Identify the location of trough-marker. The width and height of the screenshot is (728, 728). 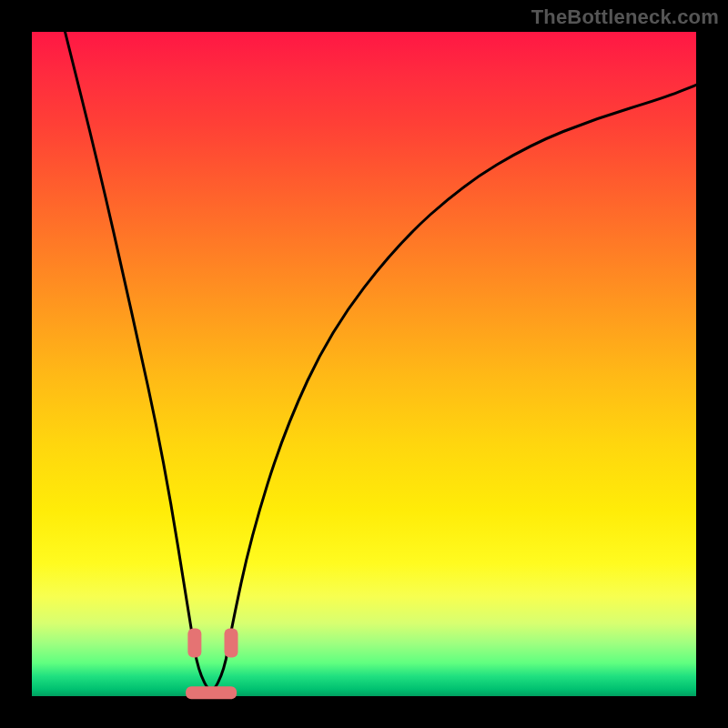
(211, 693).